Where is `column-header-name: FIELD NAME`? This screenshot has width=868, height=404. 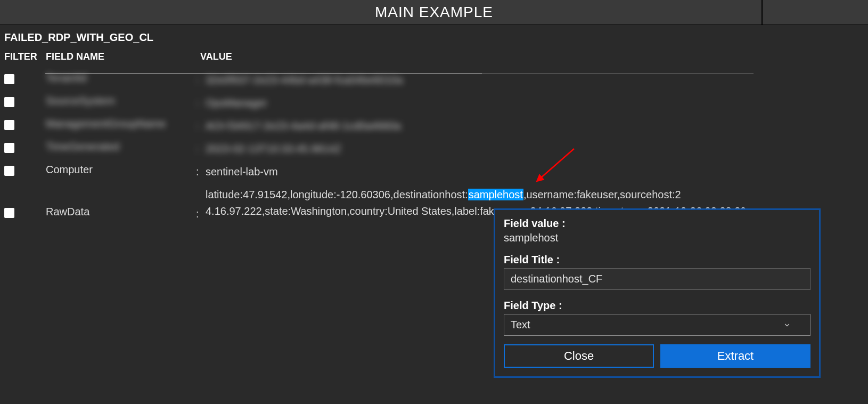 column-header-name: FIELD NAME is located at coordinates (123, 56).